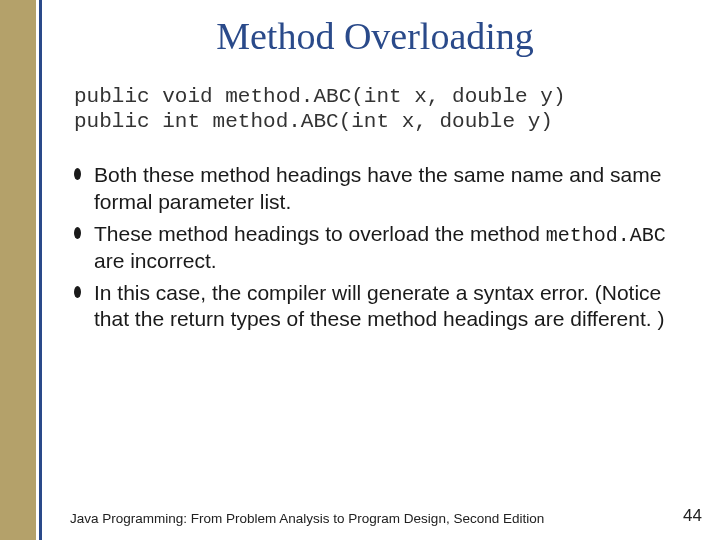 The width and height of the screenshot is (720, 540). What do you see at coordinates (18, 270) in the screenshot?
I see `side-accent-bar` at bounding box center [18, 270].